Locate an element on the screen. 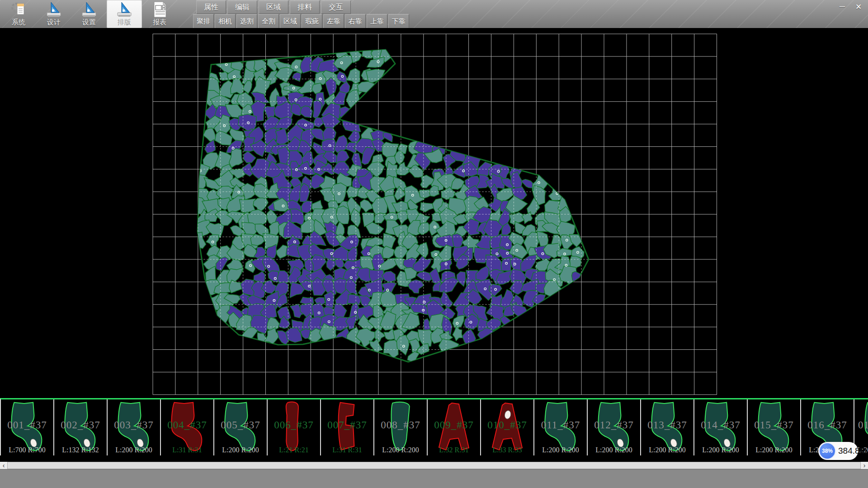  thumbnail-cell-10: 010_#37 L:33 R:33 is located at coordinates (508, 427).